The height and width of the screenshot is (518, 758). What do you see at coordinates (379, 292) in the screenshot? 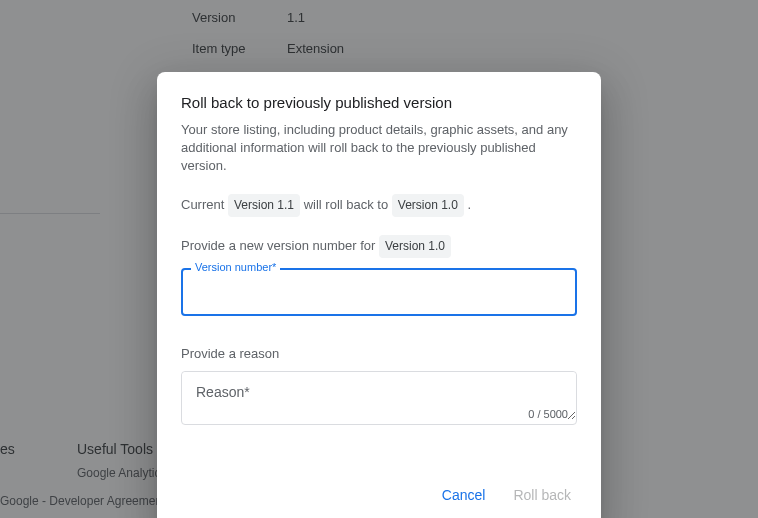
I see `version-number-input` at bounding box center [379, 292].